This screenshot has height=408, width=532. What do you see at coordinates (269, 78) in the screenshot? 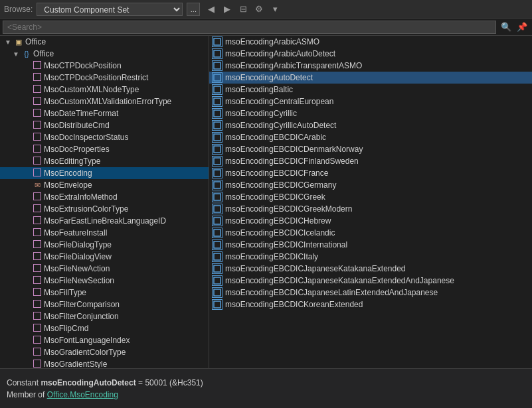
I see `enum-item-label: msoEncodingAutoDetect` at bounding box center [269, 78].